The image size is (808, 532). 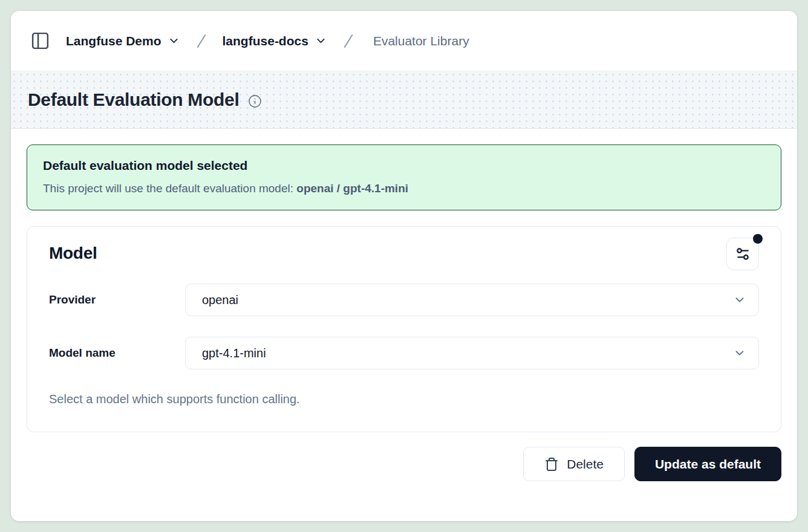 What do you see at coordinates (40, 41) in the screenshot?
I see `sidebar-toggle-button` at bounding box center [40, 41].